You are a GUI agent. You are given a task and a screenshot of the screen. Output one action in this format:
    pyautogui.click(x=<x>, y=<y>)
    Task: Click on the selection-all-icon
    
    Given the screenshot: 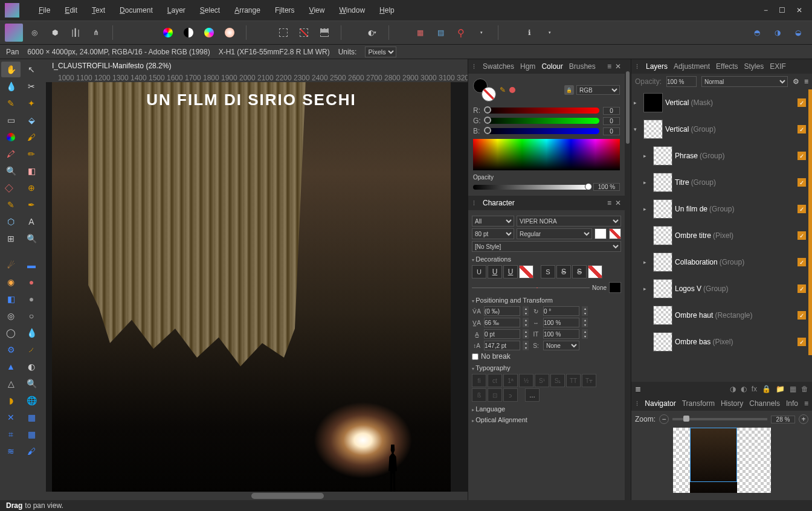 What is the action you would take?
    pyautogui.click(x=283, y=33)
    